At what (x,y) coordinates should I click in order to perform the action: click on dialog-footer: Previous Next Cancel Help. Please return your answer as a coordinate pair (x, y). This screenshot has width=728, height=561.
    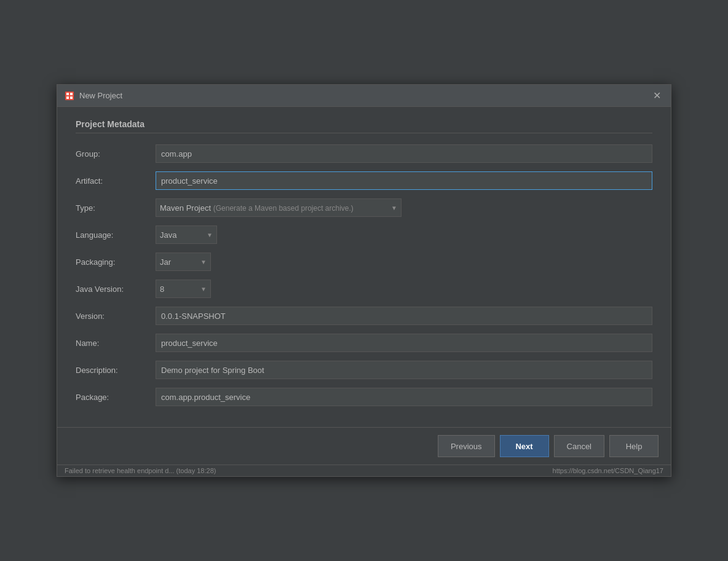
    Looking at the image, I should click on (364, 446).